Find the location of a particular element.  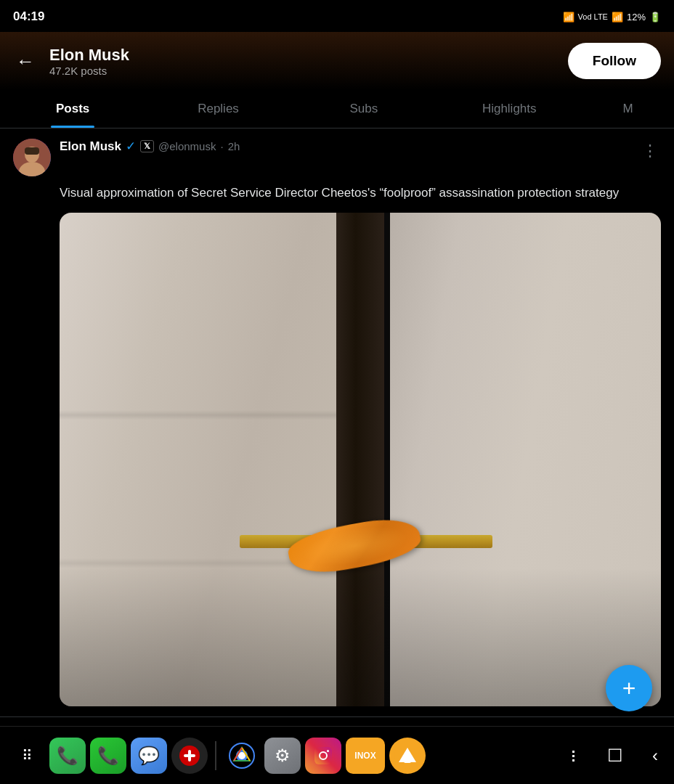

author-handle: @elonmusk is located at coordinates (187, 147).